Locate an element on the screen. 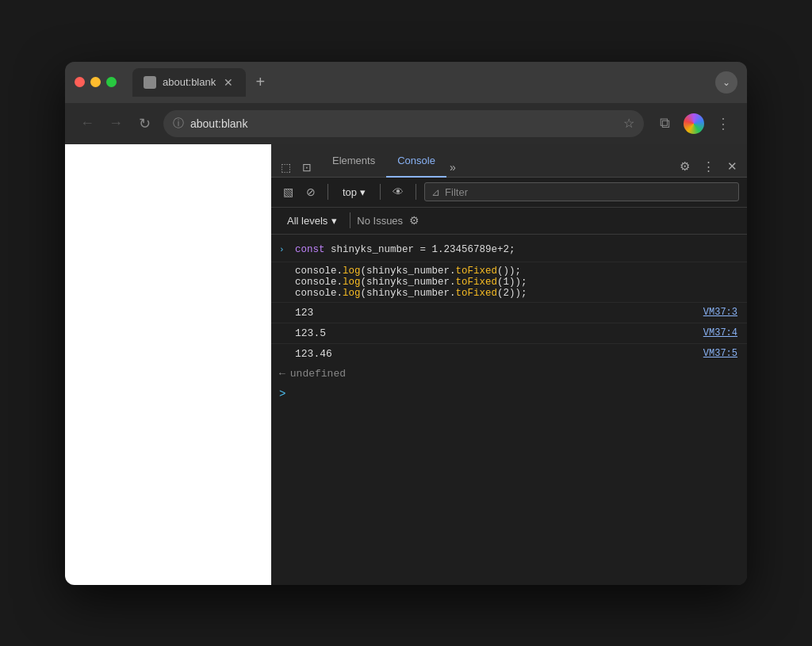  devtools-settings-icon: ⚙ is located at coordinates (685, 166).